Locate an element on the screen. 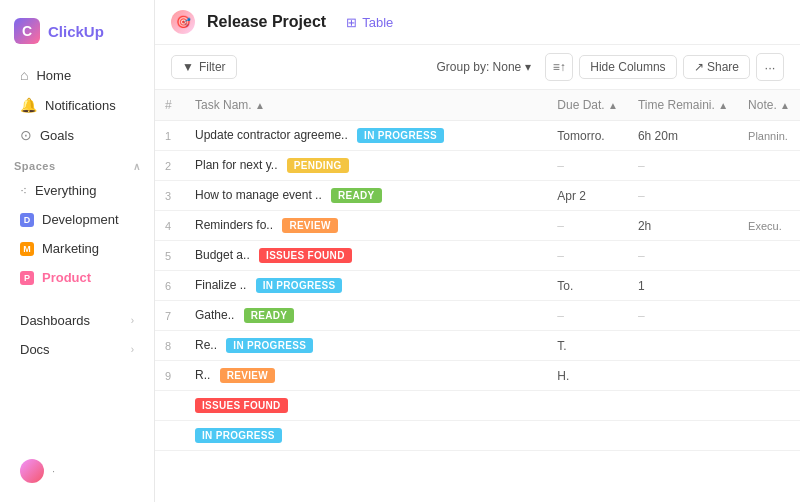 This screenshot has width=800, height=502. group-by-label: Group by: None is located at coordinates (480, 67).